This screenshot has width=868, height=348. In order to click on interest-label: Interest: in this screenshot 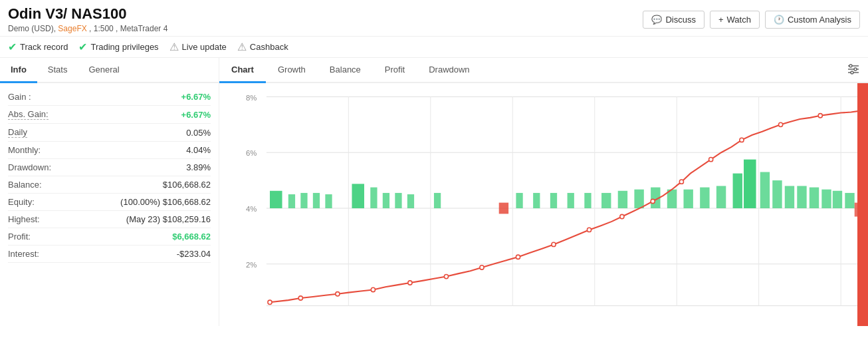, I will do `click(24, 254)`.